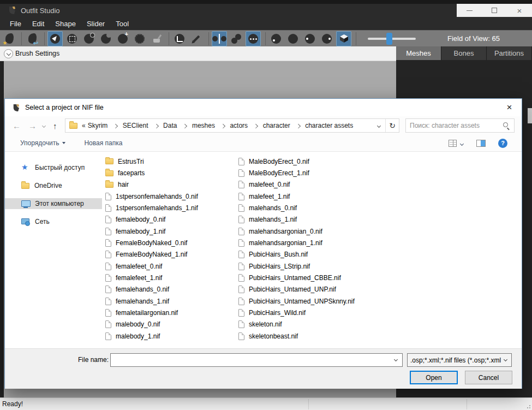 The image size is (532, 410). Describe the element at coordinates (219, 39) in the screenshot. I see `x-mirror-button` at that location.